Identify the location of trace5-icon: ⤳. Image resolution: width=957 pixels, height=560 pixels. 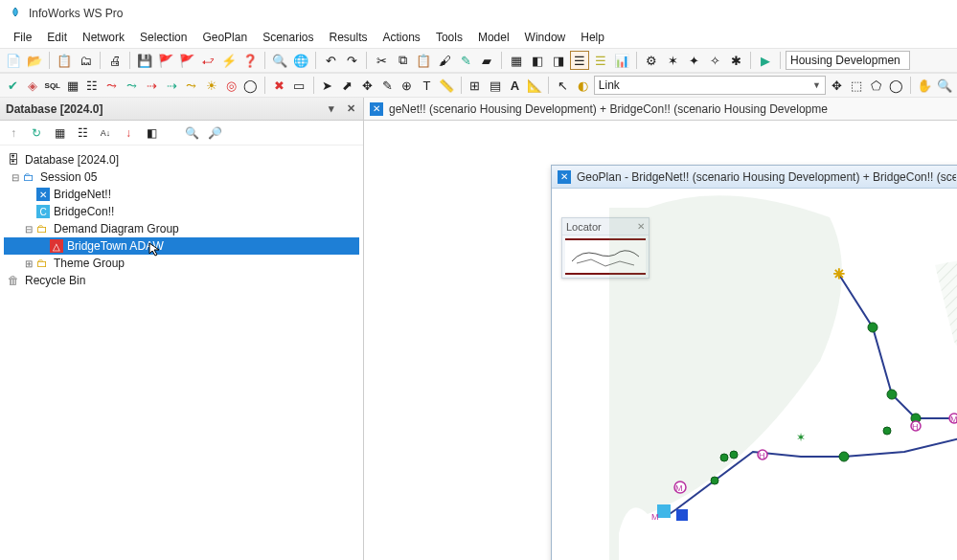
(192, 85).